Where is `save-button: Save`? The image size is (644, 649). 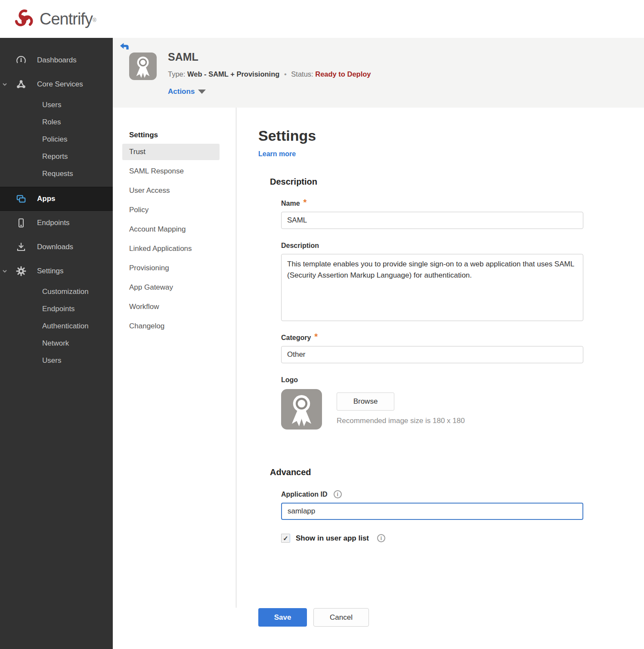
save-button: Save is located at coordinates (282, 617).